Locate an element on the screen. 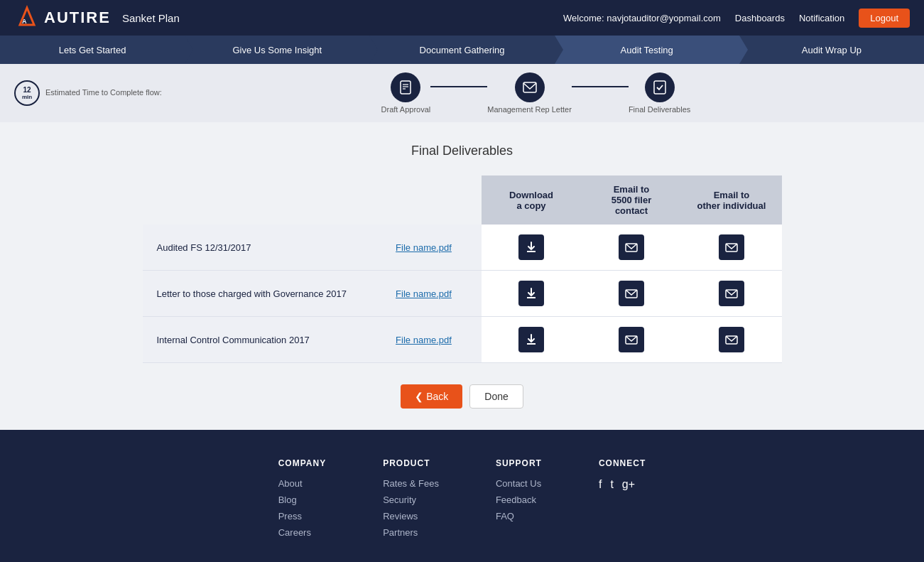 This screenshot has width=924, height=562. col-download: Downloada copy is located at coordinates (531, 200).